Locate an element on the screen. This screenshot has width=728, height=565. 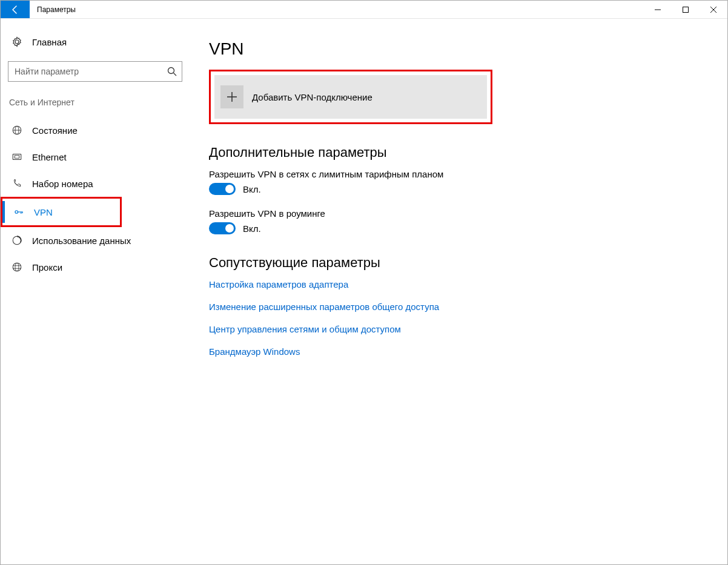
window-title: Параметры is located at coordinates (53, 10).